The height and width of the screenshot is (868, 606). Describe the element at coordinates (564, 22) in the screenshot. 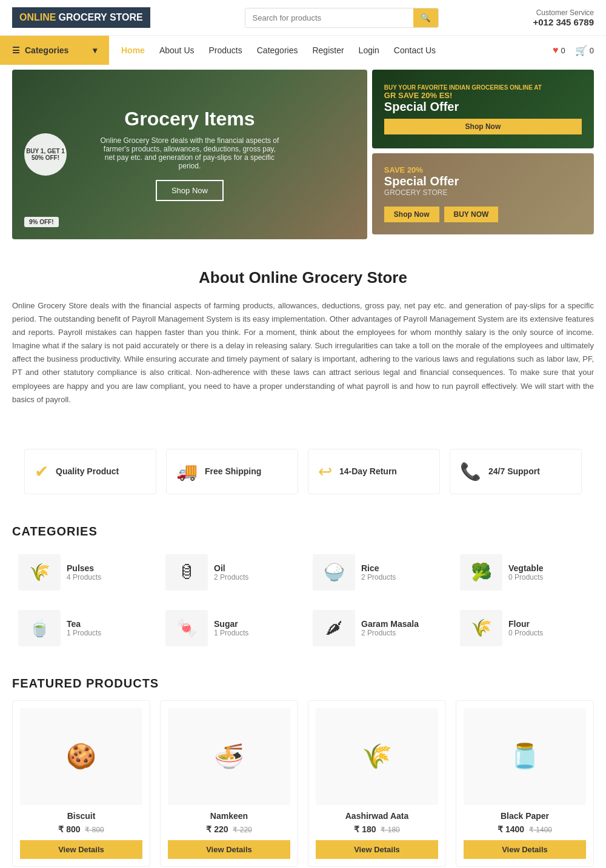

I see `phone-number: +012 345 6789` at that location.